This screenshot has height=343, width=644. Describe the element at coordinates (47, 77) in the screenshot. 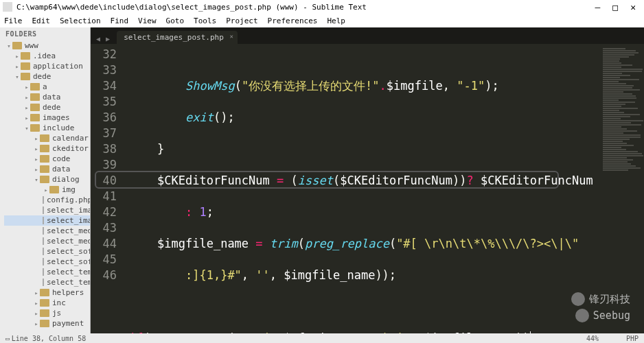

I see `folder-item: ▾dede` at that location.